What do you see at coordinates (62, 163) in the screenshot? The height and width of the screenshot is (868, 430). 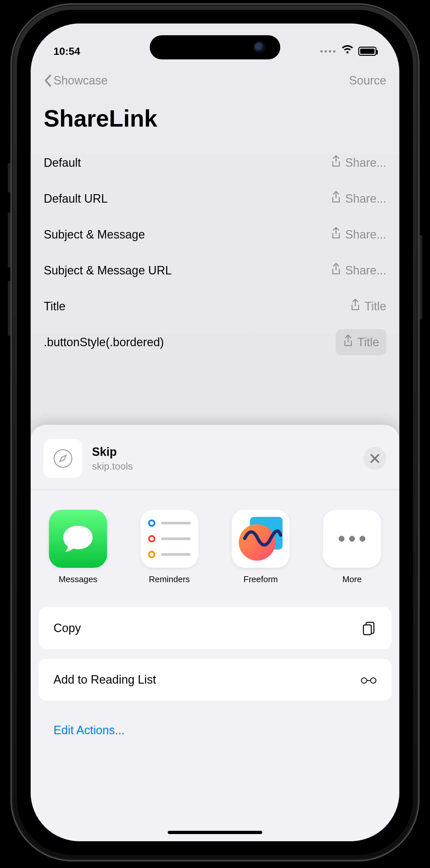 I see `row-label: Default` at bounding box center [62, 163].